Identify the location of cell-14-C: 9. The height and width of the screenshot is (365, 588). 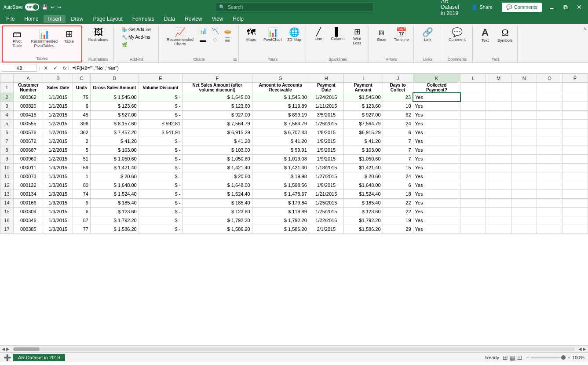
(82, 203).